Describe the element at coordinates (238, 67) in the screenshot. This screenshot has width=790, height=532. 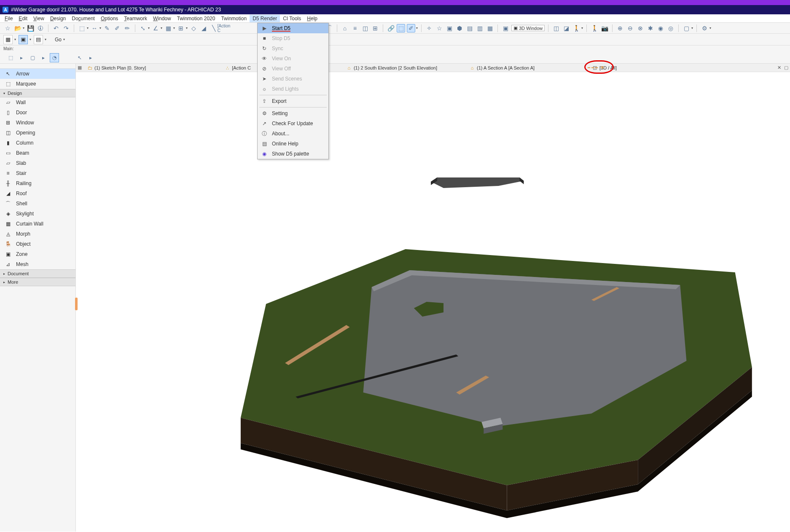
I see `tab-action-c: ⛬ [Action C` at that location.